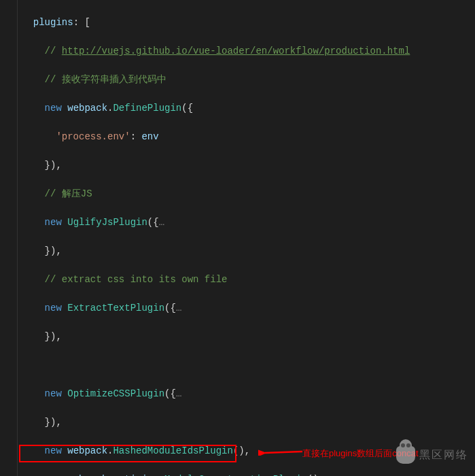 The height and width of the screenshot is (476, 475). What do you see at coordinates (136, 137) in the screenshot?
I see `punctuation: :` at bounding box center [136, 137].